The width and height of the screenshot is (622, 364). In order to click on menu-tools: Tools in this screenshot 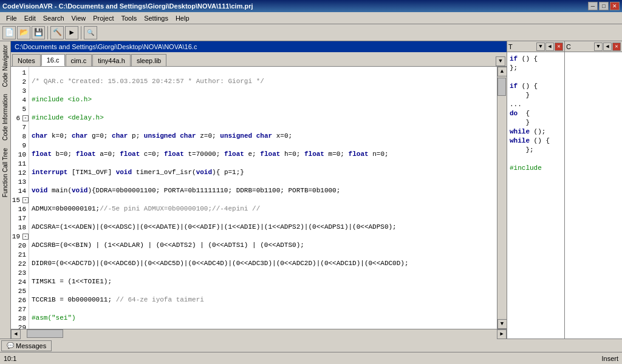, I will do `click(129, 18)`.